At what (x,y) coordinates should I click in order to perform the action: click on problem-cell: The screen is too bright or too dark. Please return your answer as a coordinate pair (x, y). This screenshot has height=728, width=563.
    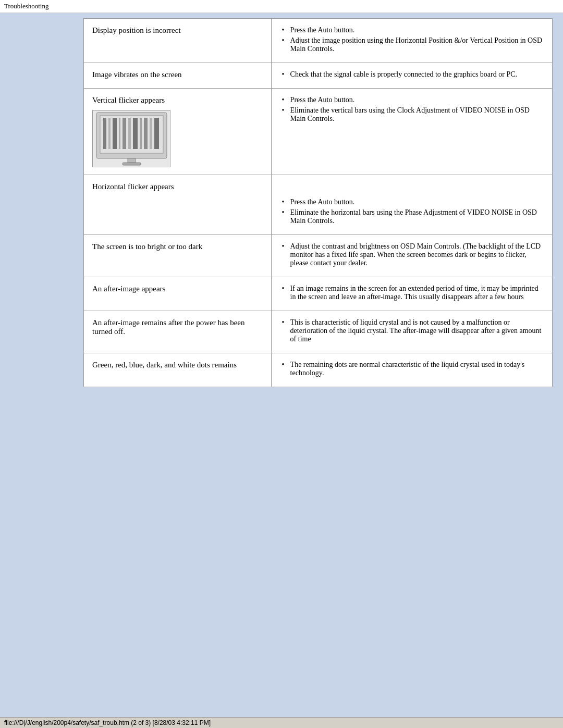
    Looking at the image, I should click on (178, 256).